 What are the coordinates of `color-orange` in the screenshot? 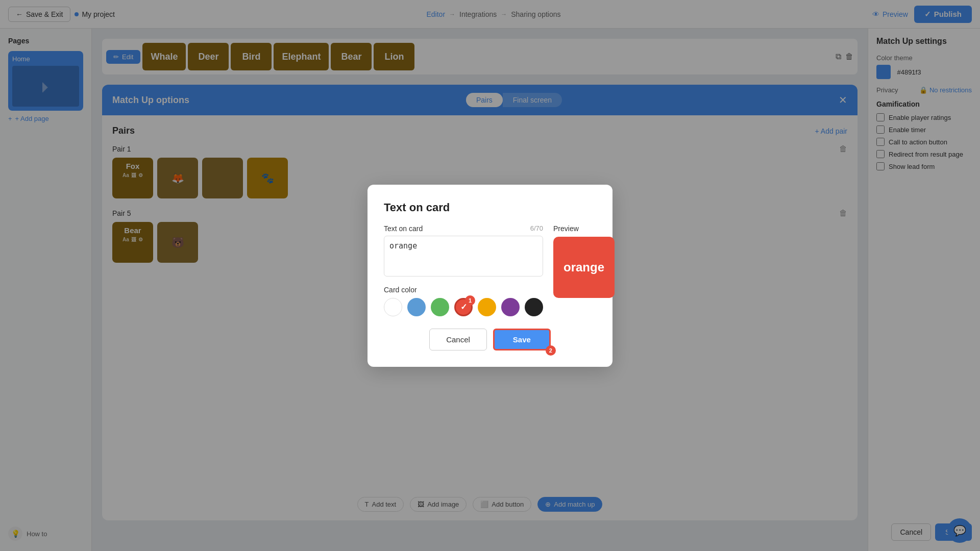 It's located at (487, 307).